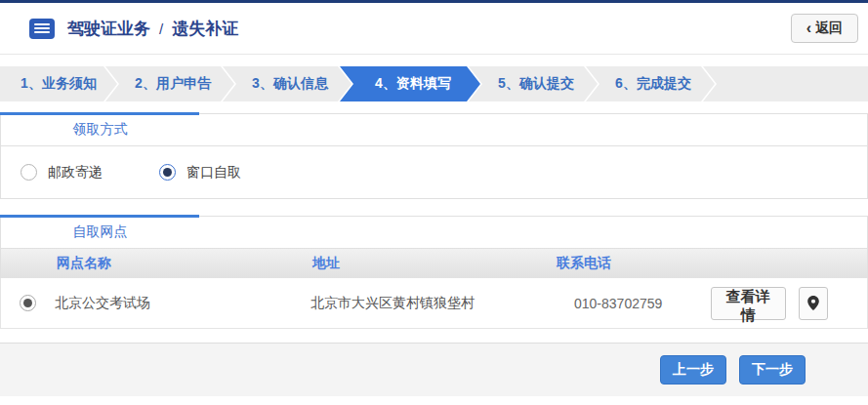  I want to click on radio-outlet-select, so click(27, 303).